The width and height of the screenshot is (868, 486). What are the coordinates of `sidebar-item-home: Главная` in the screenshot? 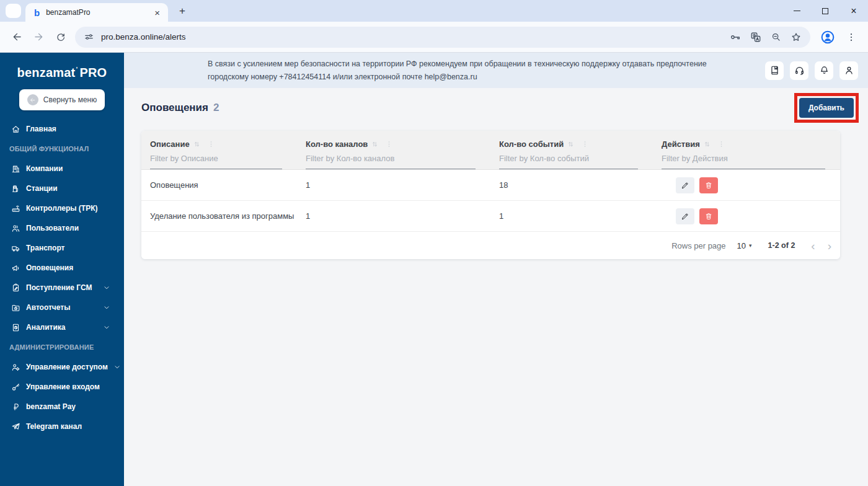 It's located at (62, 129).